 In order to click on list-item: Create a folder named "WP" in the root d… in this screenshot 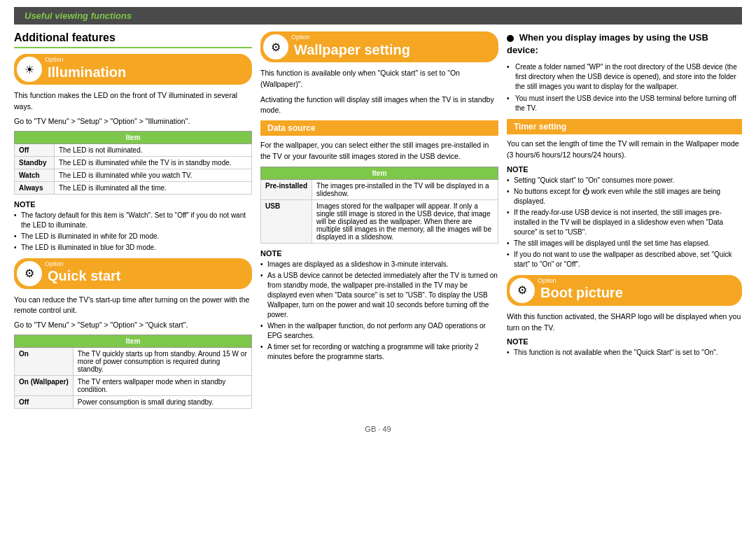, I will do `click(624, 77)`.